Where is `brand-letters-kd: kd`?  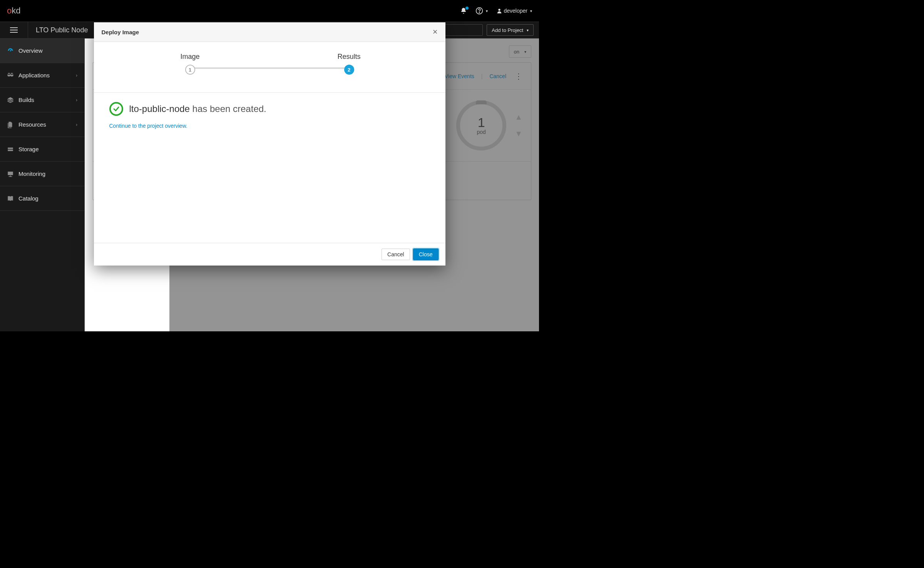 brand-letters-kd: kd is located at coordinates (16, 11).